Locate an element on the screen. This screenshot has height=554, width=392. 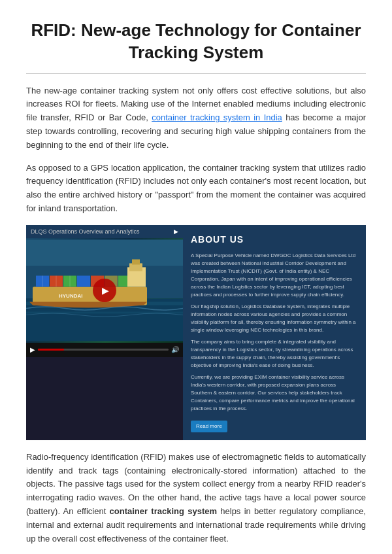
p3-bold-text: container tracking system is located at coordinates (163, 511).